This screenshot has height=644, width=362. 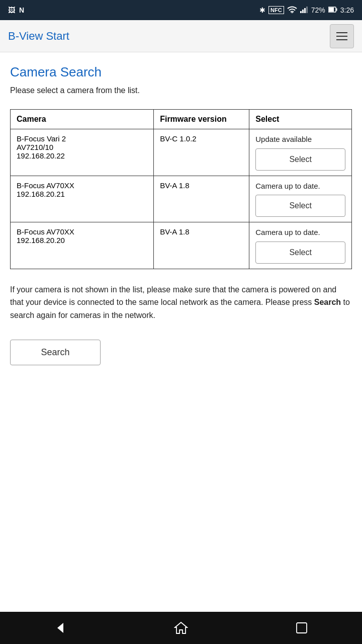 I want to click on table-row: B-Focus AV70XX192.168.20.21 BV-A 1.8 Cam…, so click(x=181, y=199).